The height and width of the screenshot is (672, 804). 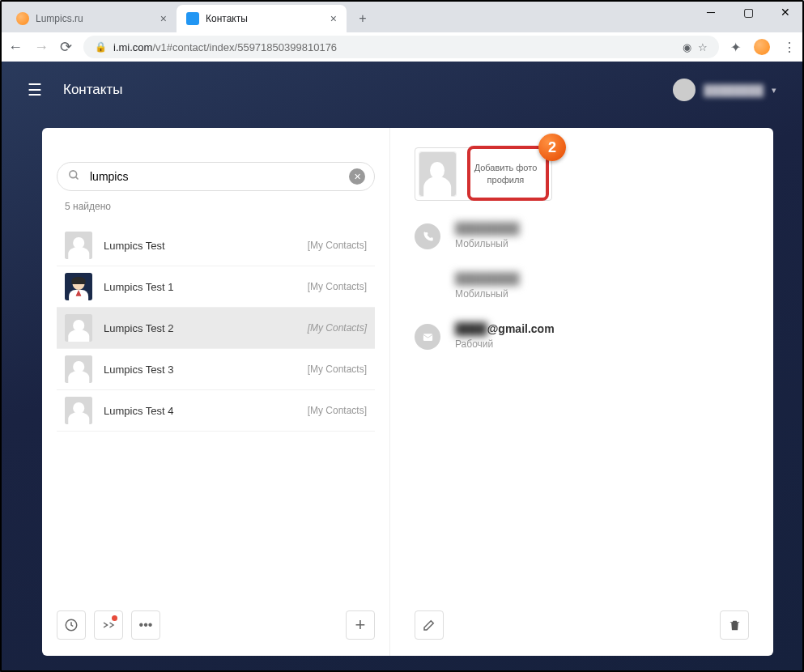 I want to click on contact-name: Lumpics Test, so click(x=134, y=246).